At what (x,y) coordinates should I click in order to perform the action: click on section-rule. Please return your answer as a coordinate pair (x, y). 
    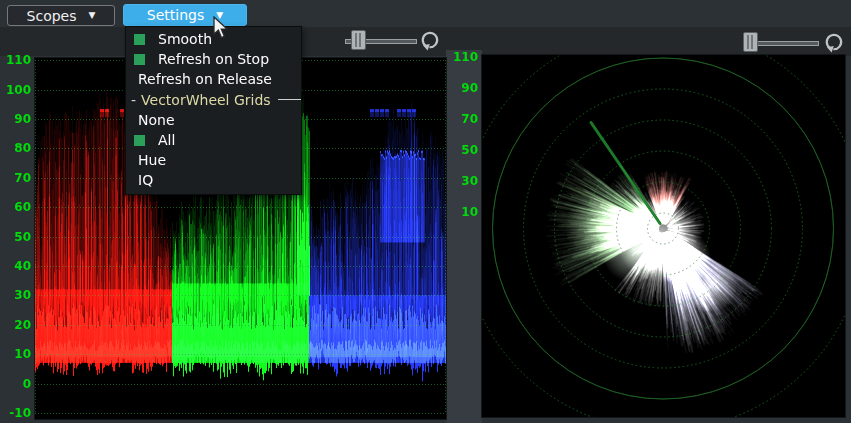
    Looking at the image, I should click on (290, 100).